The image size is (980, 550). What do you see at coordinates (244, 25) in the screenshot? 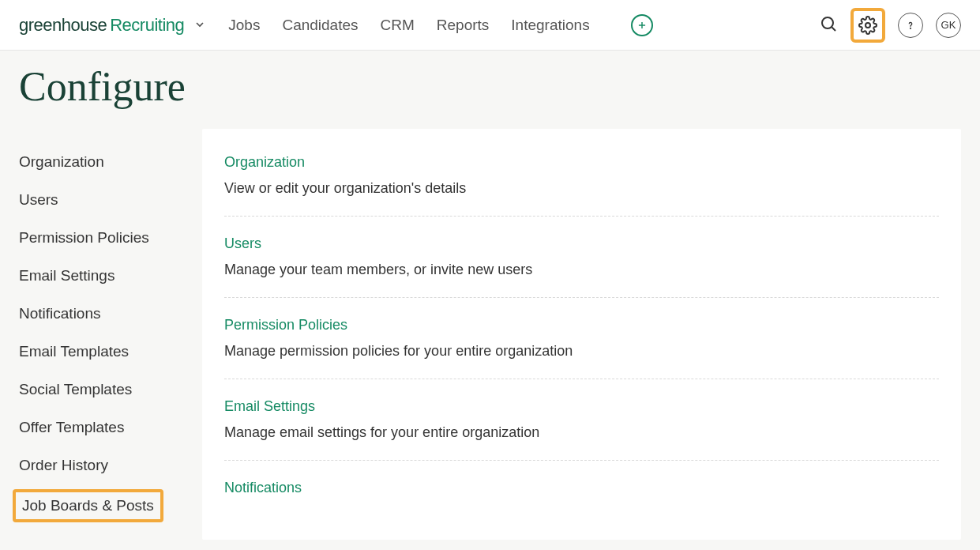
I see `nav-jobs: Jobs` at bounding box center [244, 25].